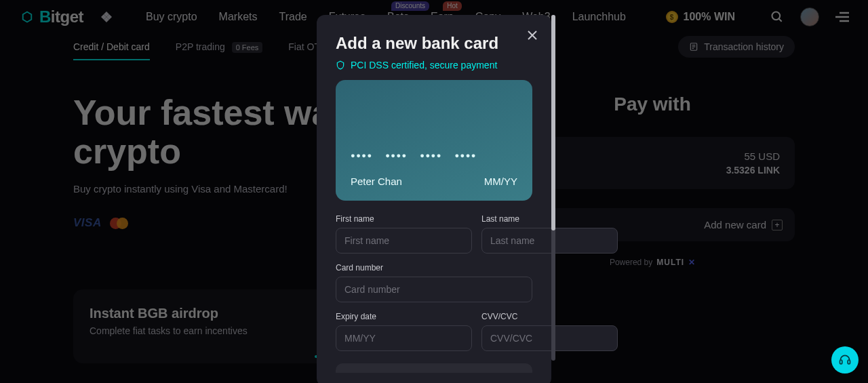 This screenshot has width=868, height=383. What do you see at coordinates (553, 188) in the screenshot?
I see `modal-scrollbar` at bounding box center [553, 188].